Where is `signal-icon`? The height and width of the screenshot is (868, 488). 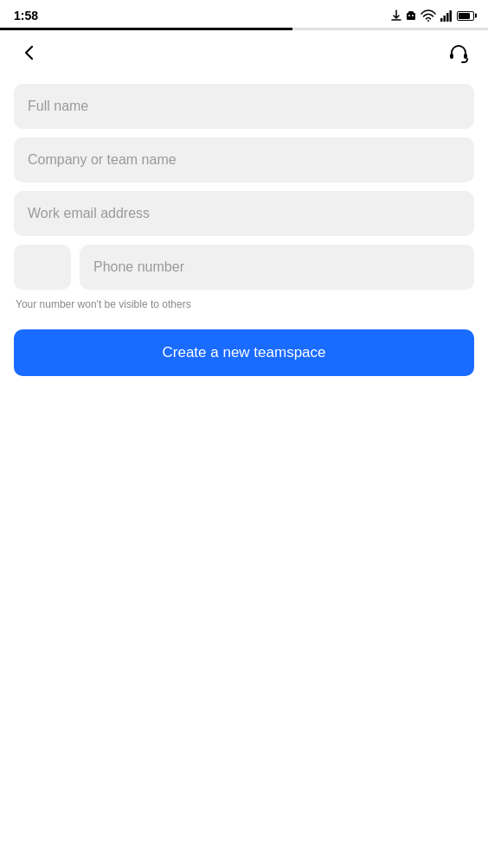 signal-icon is located at coordinates (446, 16).